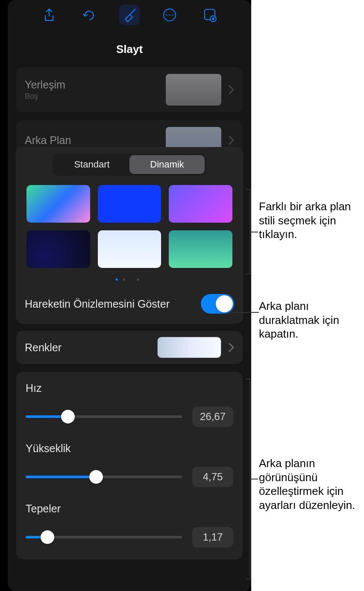 This screenshot has height=591, width=364. What do you see at coordinates (129, 279) in the screenshot?
I see `page-dots: •• •` at bounding box center [129, 279].